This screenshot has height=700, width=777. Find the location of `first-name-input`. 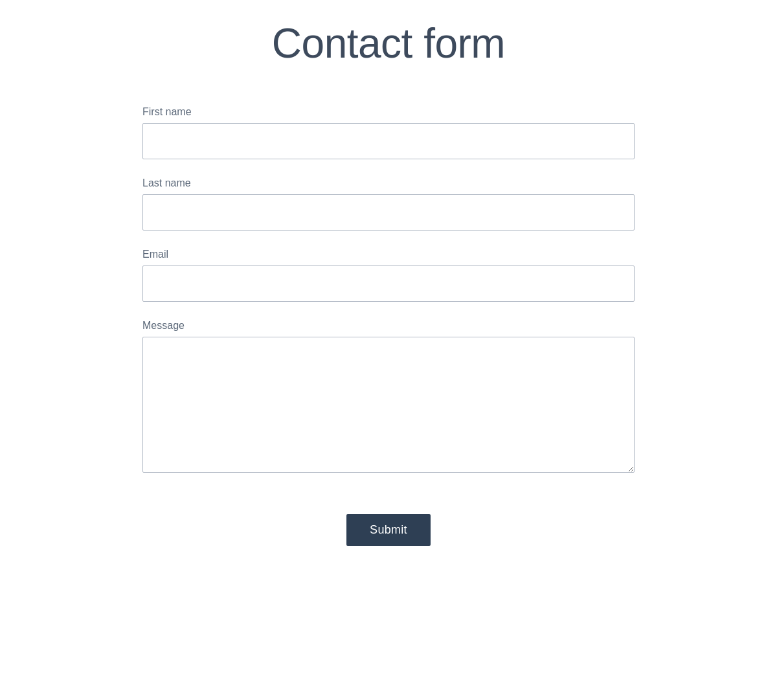

first-name-input is located at coordinates (388, 141).